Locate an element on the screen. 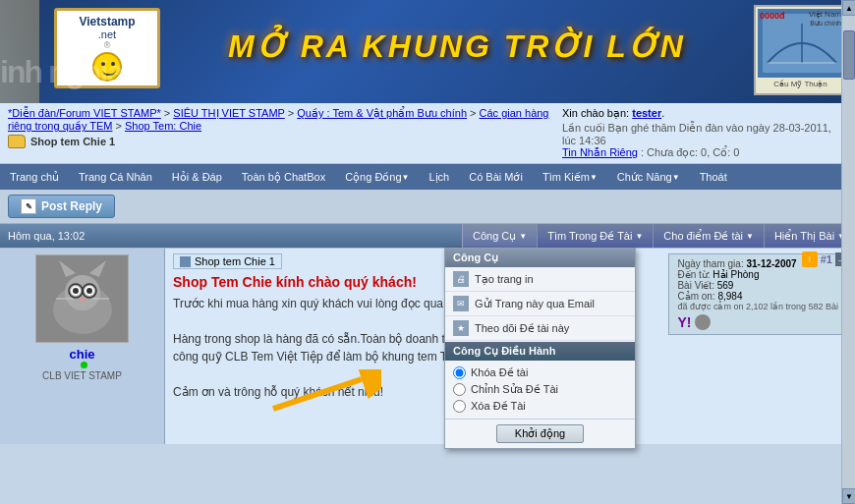  thread-header-bar: Hôm qua, 13:02 Công Cụ▼ Tìm Trong Đề Tài… is located at coordinates (428, 236).